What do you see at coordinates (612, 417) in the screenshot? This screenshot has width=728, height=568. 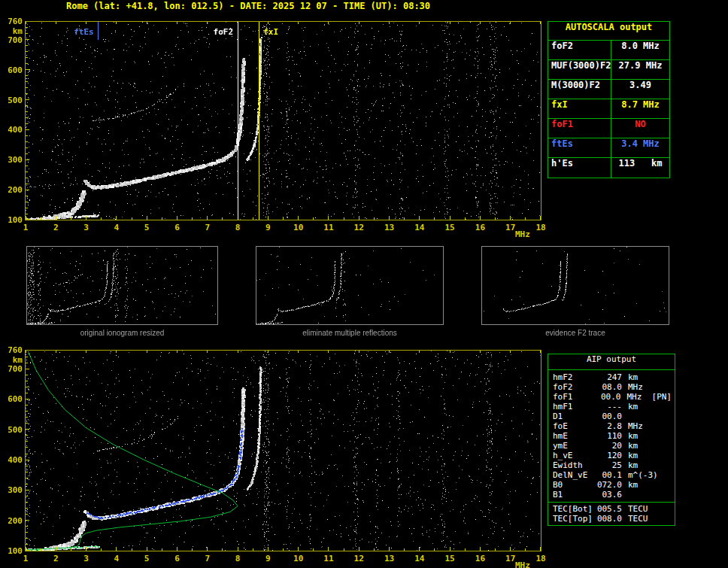 I see `aip-row: D100.0` at bounding box center [612, 417].